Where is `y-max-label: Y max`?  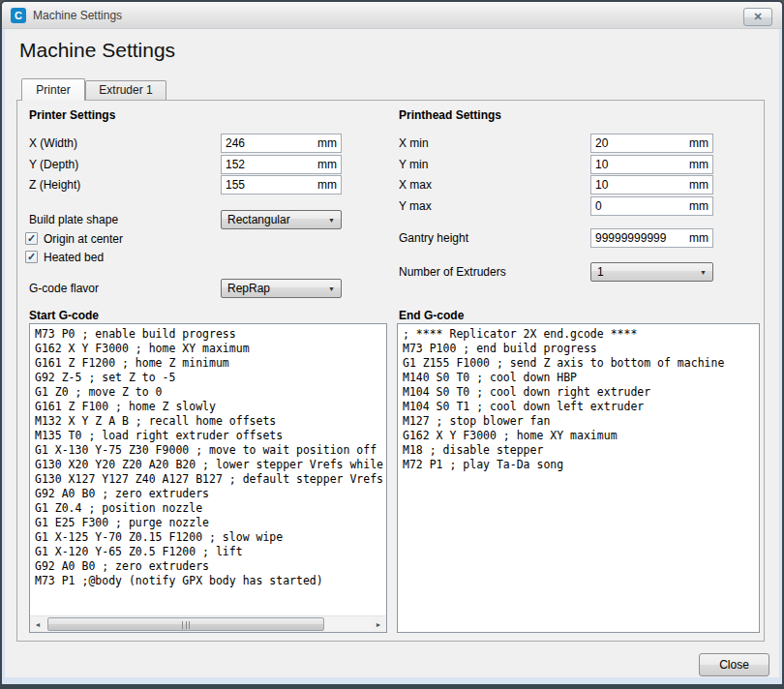 y-max-label: Y max is located at coordinates (415, 206).